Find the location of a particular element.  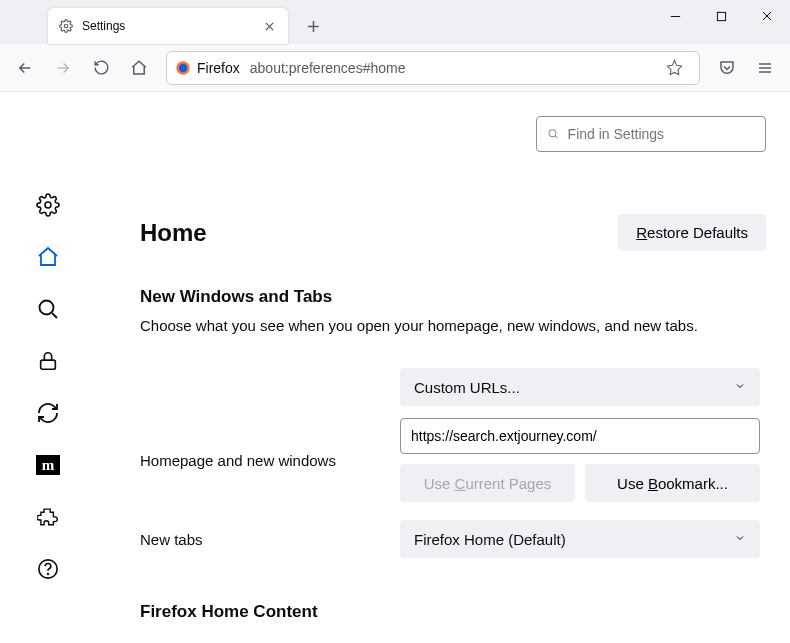

navigation-toolbar: Firefox about:preferences#home is located at coordinates (395, 68).